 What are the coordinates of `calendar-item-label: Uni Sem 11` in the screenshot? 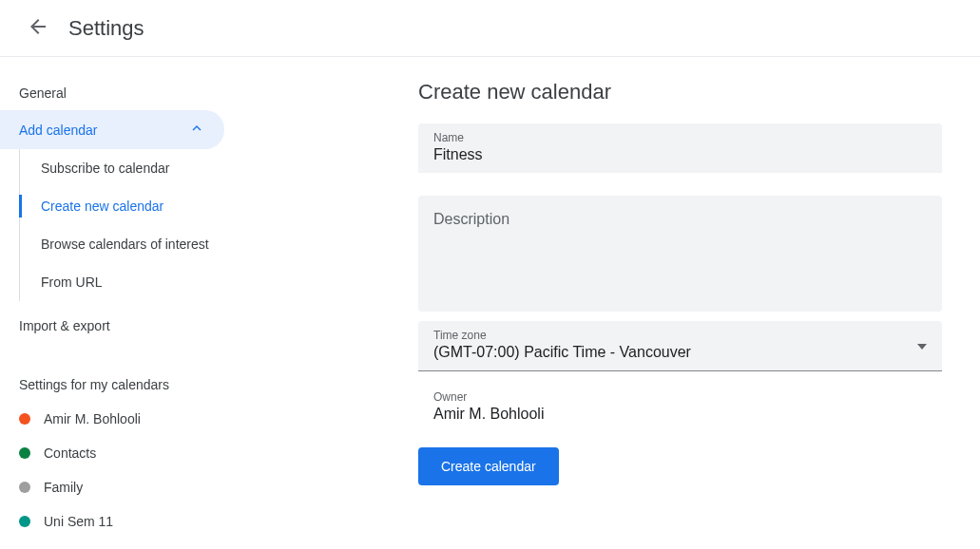 It's located at (78, 521).